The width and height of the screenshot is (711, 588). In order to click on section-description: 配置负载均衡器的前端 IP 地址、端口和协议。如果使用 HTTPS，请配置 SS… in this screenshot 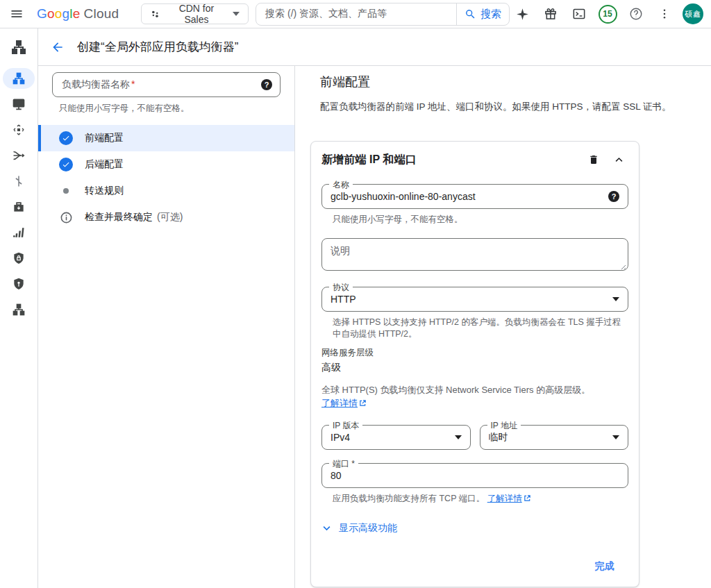, I will do `click(515, 107)`.